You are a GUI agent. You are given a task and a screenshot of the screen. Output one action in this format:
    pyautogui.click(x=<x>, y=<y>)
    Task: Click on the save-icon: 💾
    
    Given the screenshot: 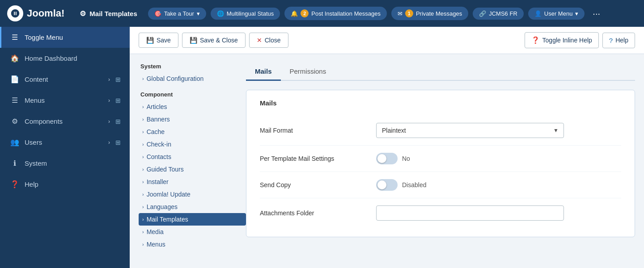 What is the action you would take?
    pyautogui.click(x=150, y=40)
    